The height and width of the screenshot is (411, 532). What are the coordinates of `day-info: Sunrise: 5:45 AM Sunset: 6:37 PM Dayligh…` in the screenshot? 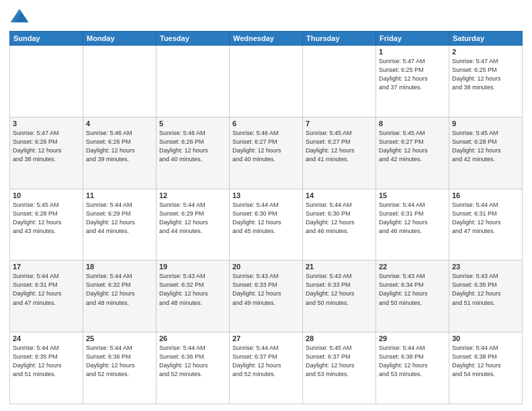 It's located at (339, 361).